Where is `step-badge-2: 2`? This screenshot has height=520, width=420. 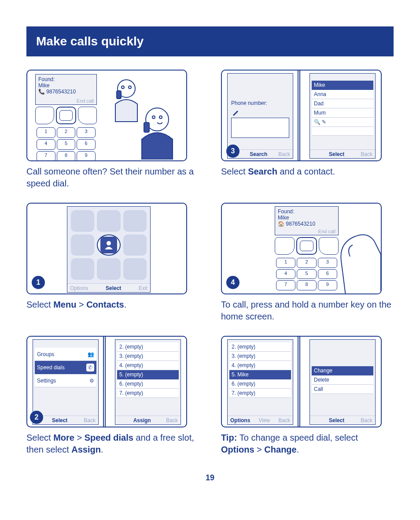
step-badge-2: 2 is located at coordinates (37, 417).